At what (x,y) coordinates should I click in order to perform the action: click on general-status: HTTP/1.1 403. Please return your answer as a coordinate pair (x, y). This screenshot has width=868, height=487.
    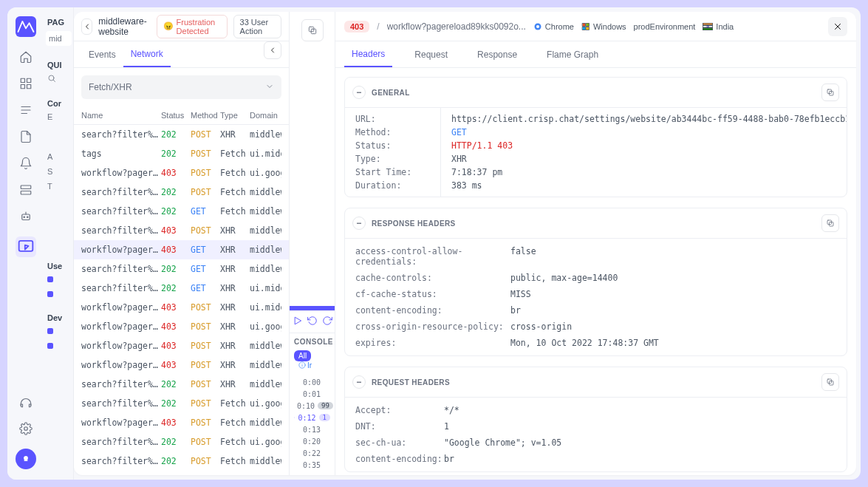
    Looking at the image, I should click on (644, 146).